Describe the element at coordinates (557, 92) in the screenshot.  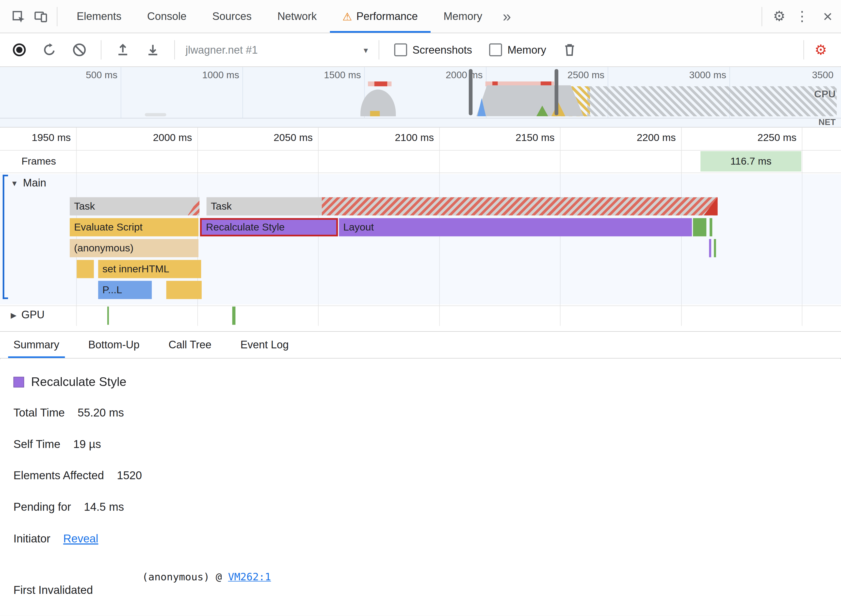
I see `selection-handle-right` at that location.